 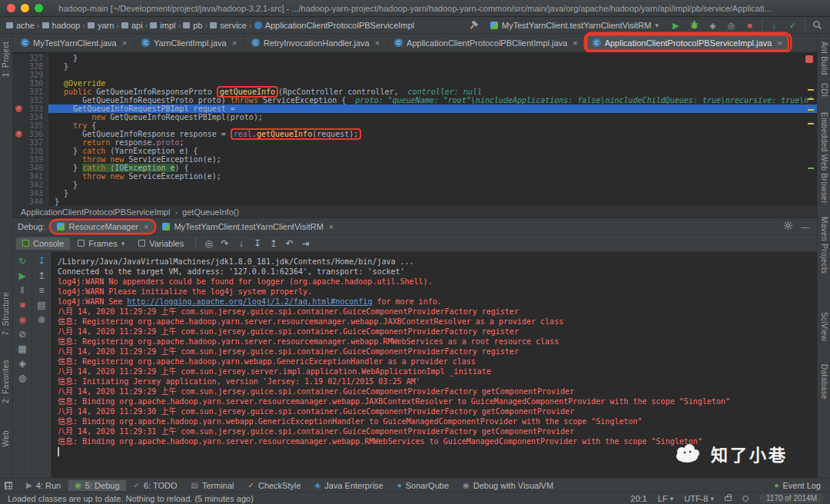 I want to click on zoom-button, so click(x=38, y=8).